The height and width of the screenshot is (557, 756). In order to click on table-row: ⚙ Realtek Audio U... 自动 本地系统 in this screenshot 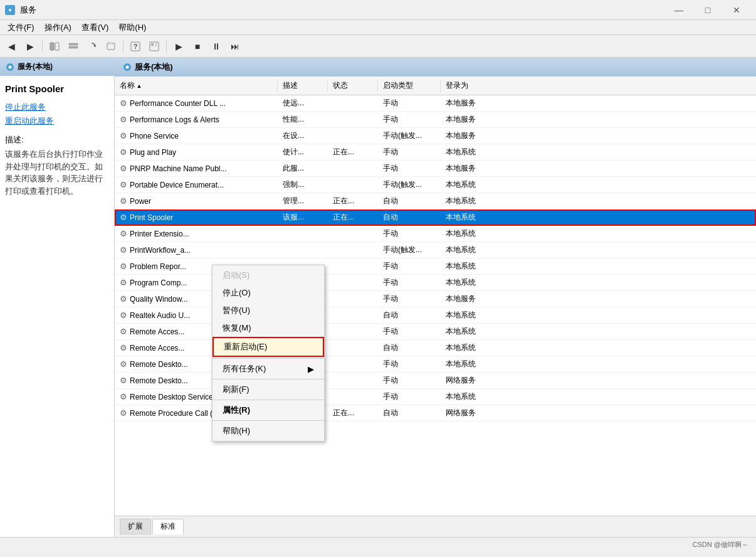, I will do `click(435, 316)`.